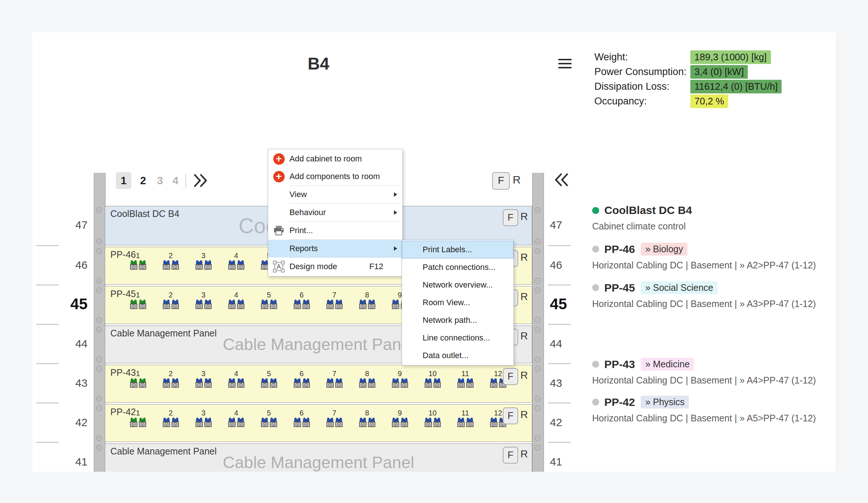 Image resolution: width=868 pixels, height=503 pixels. Describe the element at coordinates (596, 402) in the screenshot. I see `status-dot-icon` at that location.